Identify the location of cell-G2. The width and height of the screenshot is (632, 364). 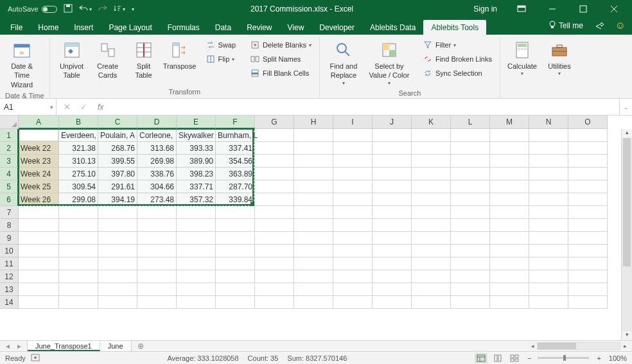
(275, 148).